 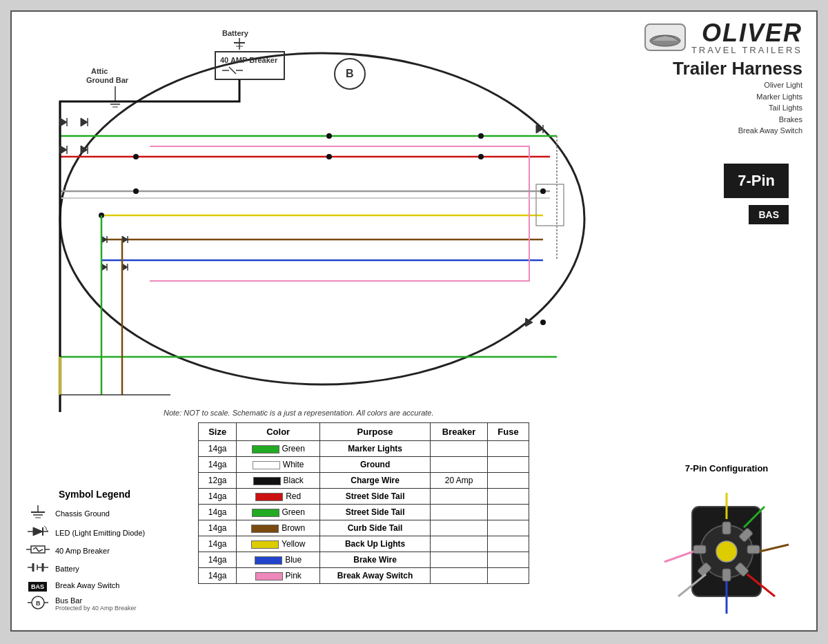 I want to click on breaker-icon, so click(x=37, y=551).